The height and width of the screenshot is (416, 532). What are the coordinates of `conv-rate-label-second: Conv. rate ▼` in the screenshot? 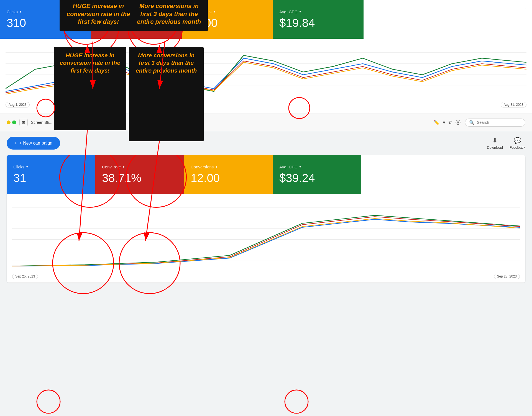 It's located at (140, 167).